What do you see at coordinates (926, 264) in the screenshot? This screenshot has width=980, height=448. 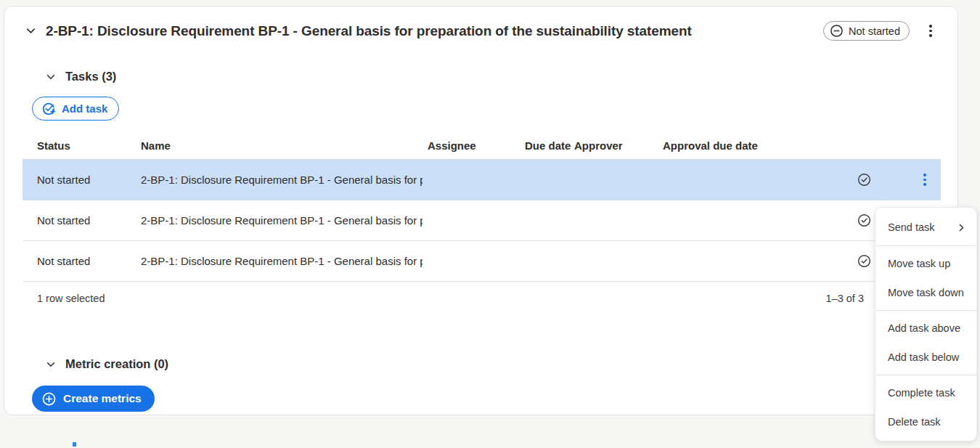 I see `menu-item-move-task-up: Move task up` at bounding box center [926, 264].